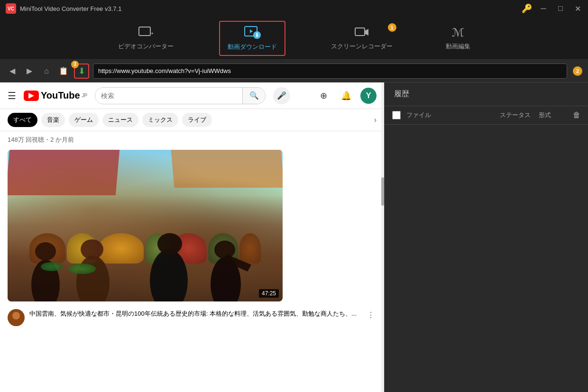  Describe the element at coordinates (169, 96) in the screenshot. I see `search-input` at that location.